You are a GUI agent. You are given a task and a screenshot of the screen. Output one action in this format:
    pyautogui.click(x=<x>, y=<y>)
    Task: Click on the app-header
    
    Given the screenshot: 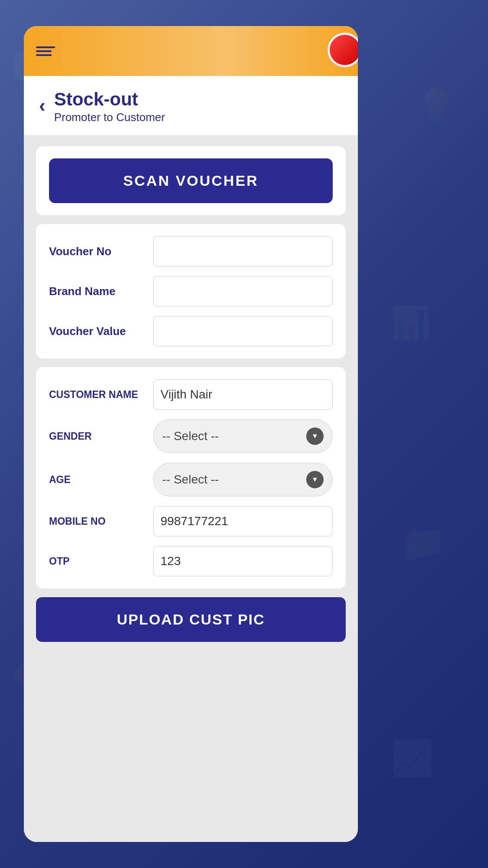 What is the action you would take?
    pyautogui.click(x=191, y=51)
    